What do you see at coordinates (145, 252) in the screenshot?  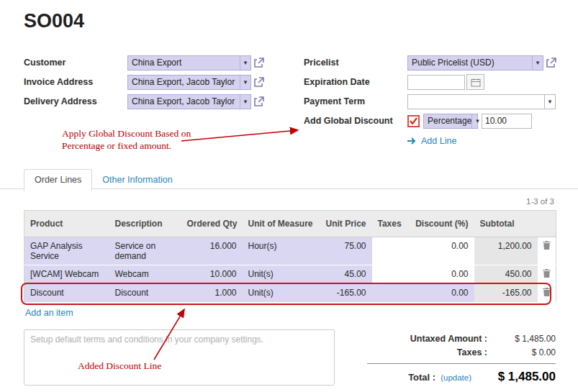 I see `cell-description: Service on demand` at bounding box center [145, 252].